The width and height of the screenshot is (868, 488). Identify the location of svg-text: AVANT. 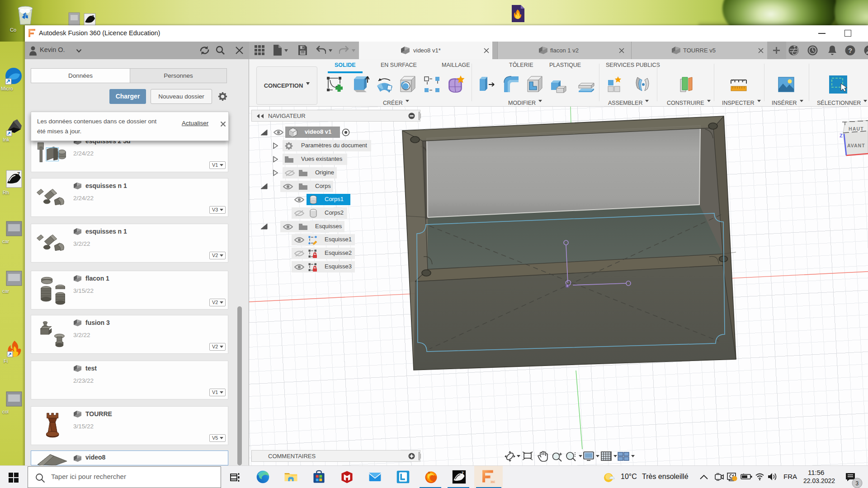
(856, 145).